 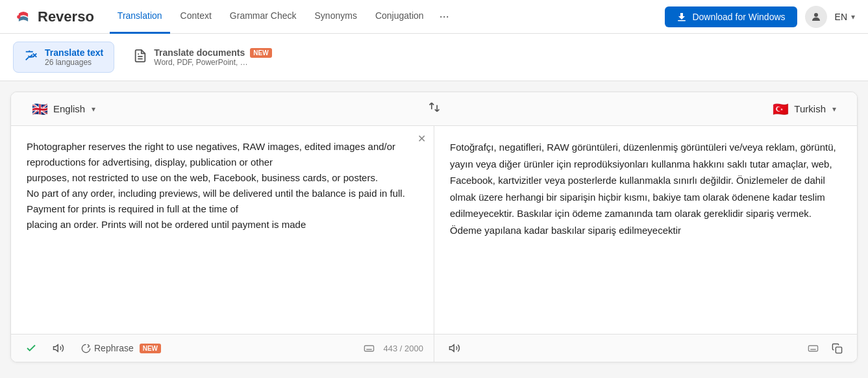 What do you see at coordinates (93, 109) in the screenshot?
I see `source-chevron-icon: ▾` at bounding box center [93, 109].